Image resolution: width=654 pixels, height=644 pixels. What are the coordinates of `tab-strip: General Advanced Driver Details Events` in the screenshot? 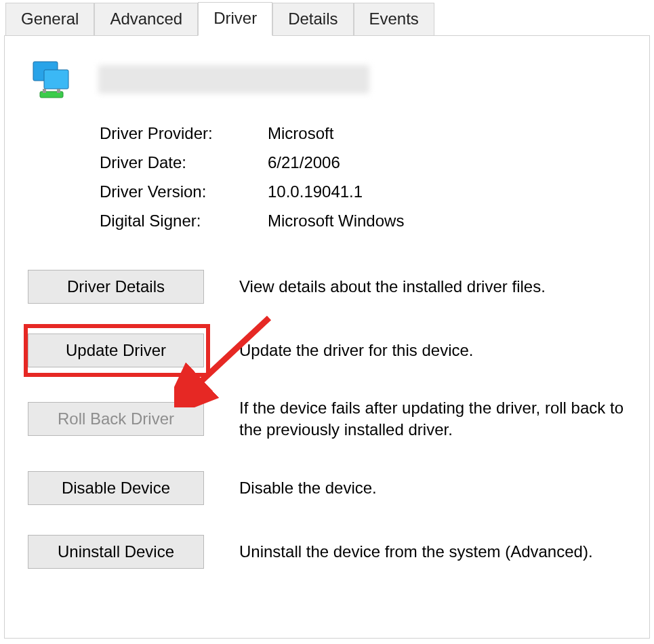 It's located at (327, 18).